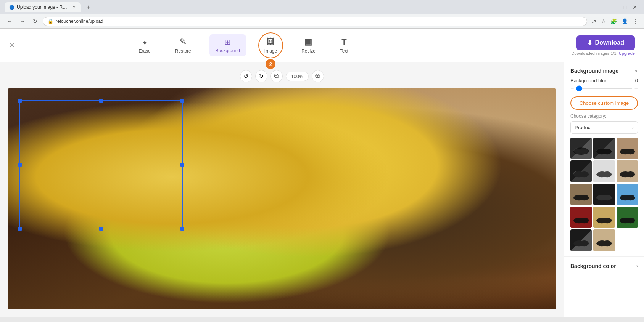 Image resolution: width=644 pixels, height=322 pixels. What do you see at coordinates (144, 45) in the screenshot?
I see `erase-tool: ⬧ Erase` at bounding box center [144, 45].